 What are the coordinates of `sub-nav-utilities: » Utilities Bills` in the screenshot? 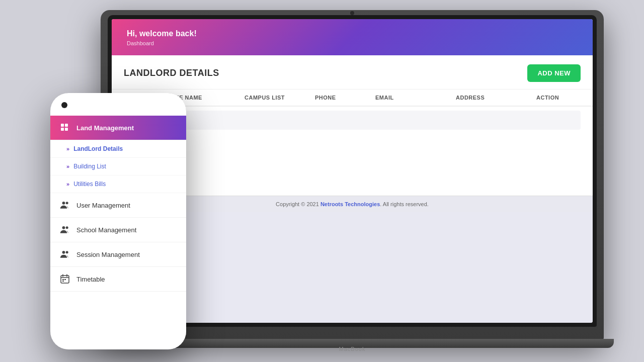 It's located at (118, 184).